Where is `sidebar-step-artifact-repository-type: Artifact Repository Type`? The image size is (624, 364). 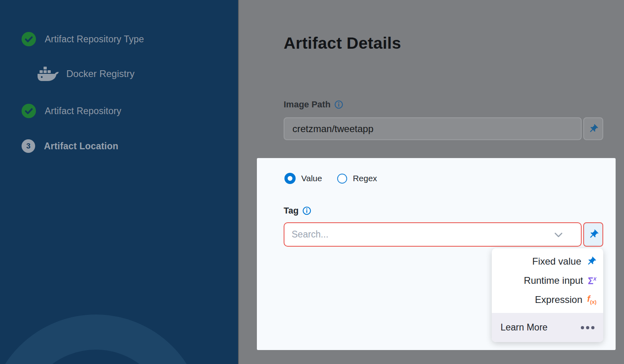 sidebar-step-artifact-repository-type: Artifact Repository Type is located at coordinates (83, 39).